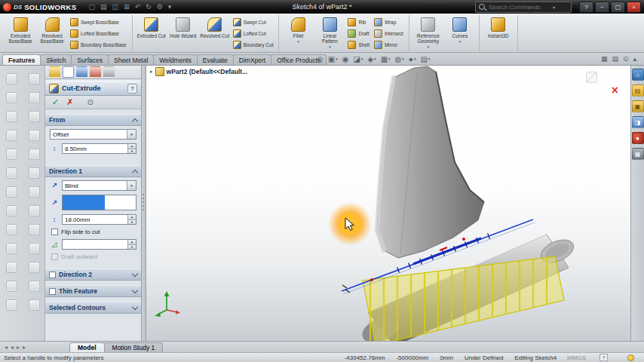 The height and width of the screenshot is (362, 644). What do you see at coordinates (463, 299) in the screenshot?
I see `cut-preview` at bounding box center [463, 299].